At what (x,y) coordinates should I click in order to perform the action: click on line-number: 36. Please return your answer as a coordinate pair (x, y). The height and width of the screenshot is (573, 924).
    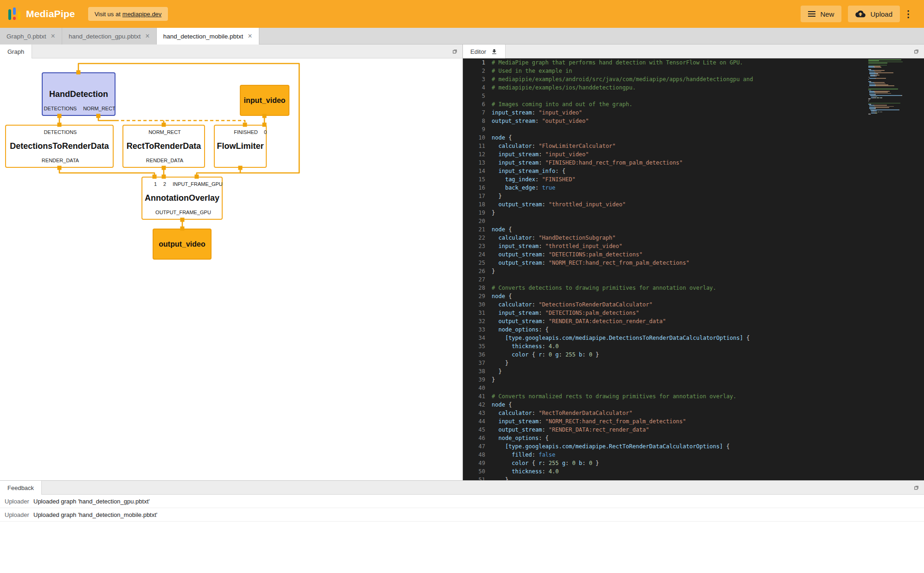
    Looking at the image, I should click on (474, 355).